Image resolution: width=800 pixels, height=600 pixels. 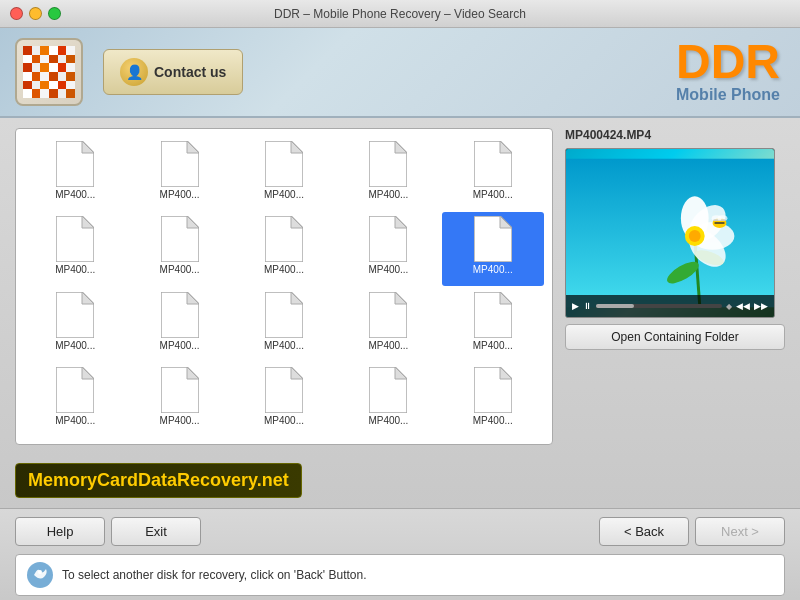 What do you see at coordinates (60, 532) in the screenshot?
I see `help-button: Help` at bounding box center [60, 532].